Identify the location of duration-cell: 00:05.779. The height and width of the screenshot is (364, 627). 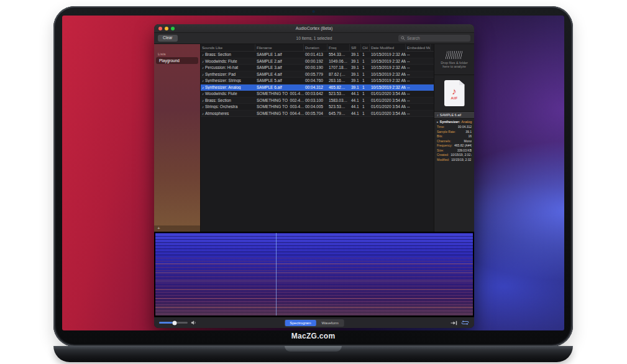
(316, 75).